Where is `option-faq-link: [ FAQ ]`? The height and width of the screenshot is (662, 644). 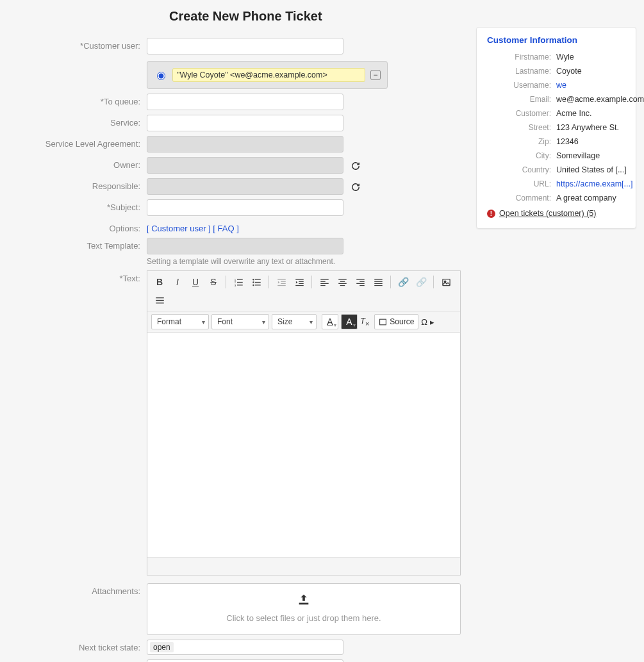 option-faq-link: [ FAQ ] is located at coordinates (226, 228).